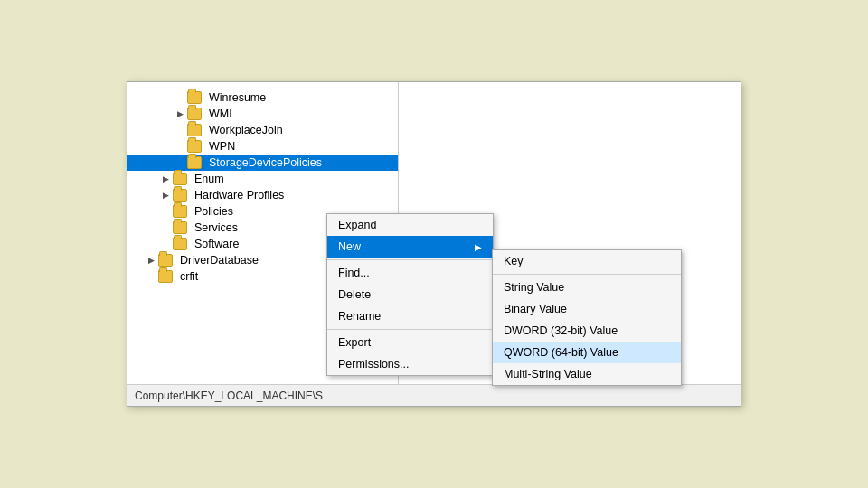  What do you see at coordinates (434, 395) in the screenshot?
I see `status-bar: Computer\HKEY_LOCAL_MACHINE\S` at bounding box center [434, 395].